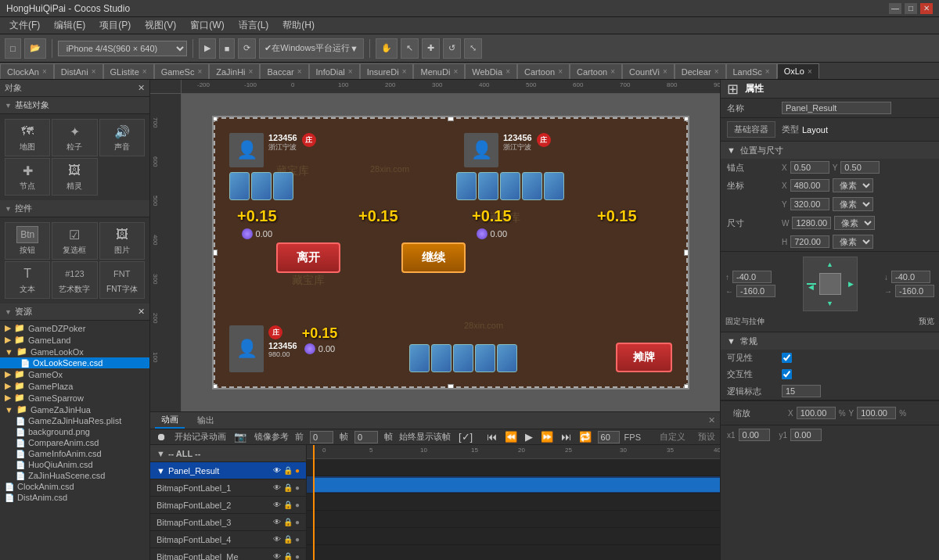 This screenshot has height=560, width=939. What do you see at coordinates (451, 119) in the screenshot?
I see `handle-tm` at bounding box center [451, 119].